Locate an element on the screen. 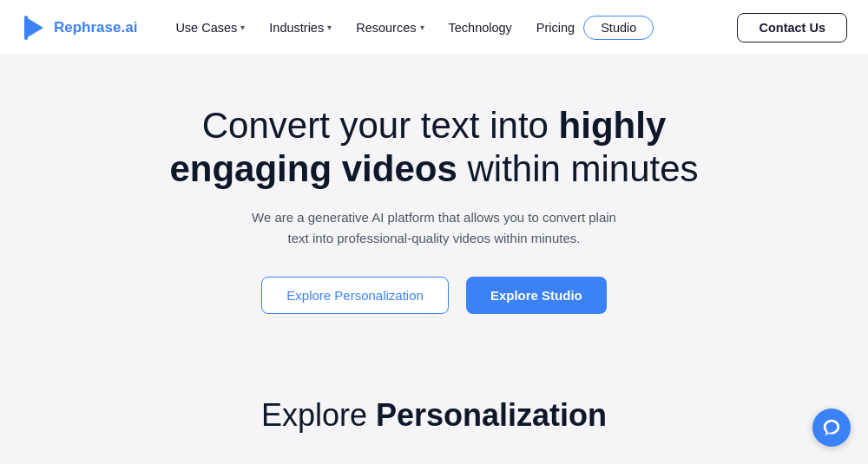  logo-text: Rephrase.ai is located at coordinates (95, 28).